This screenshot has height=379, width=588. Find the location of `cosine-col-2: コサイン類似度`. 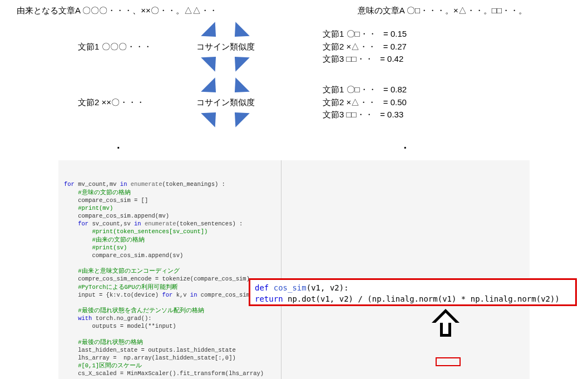

cosine-col-2: コサイン類似度 is located at coordinates (225, 102).